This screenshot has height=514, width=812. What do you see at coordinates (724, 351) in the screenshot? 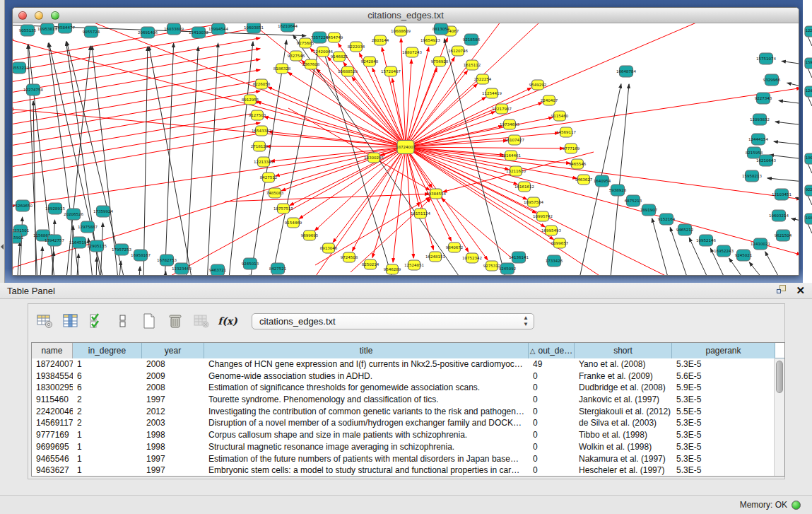
I see `column-header-pagerank: pagerank` at bounding box center [724, 351].